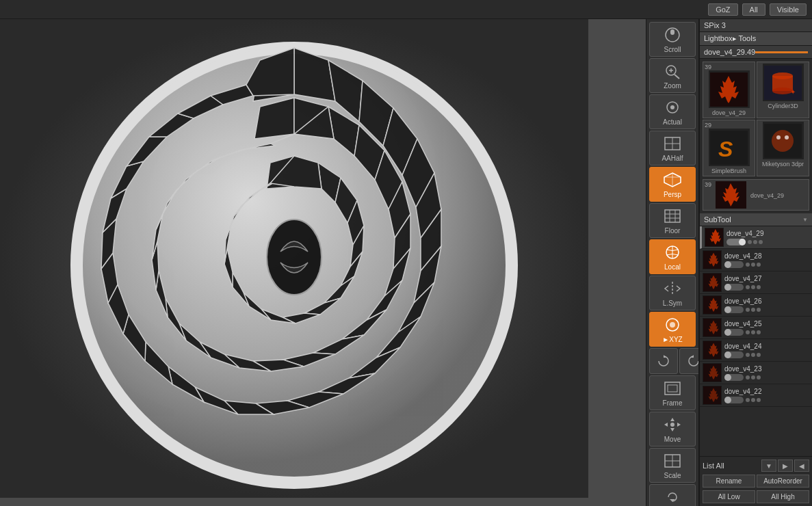 The height and width of the screenshot is (506, 812). I want to click on scale-icon, so click(672, 461).